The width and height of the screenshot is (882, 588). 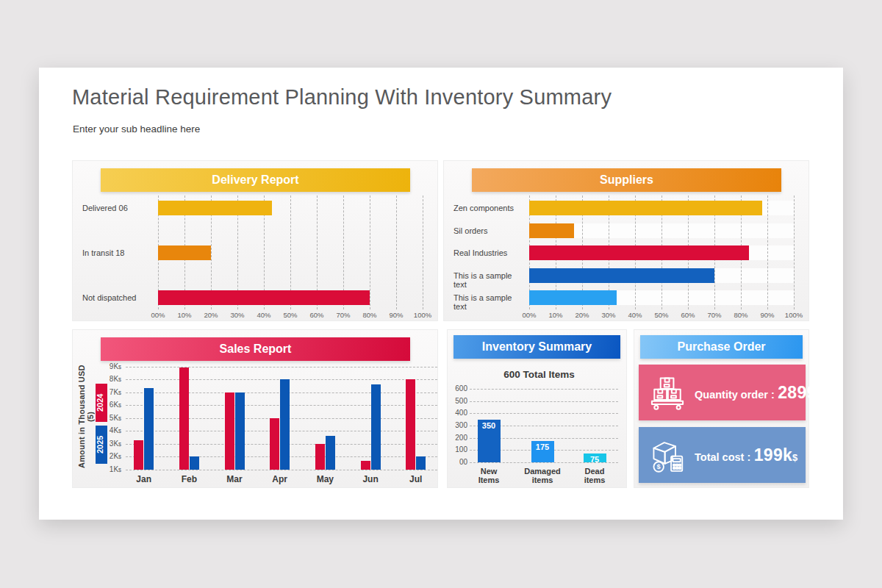 What do you see at coordinates (723, 457) in the screenshot?
I see `total-cost-label: Total cost :` at bounding box center [723, 457].